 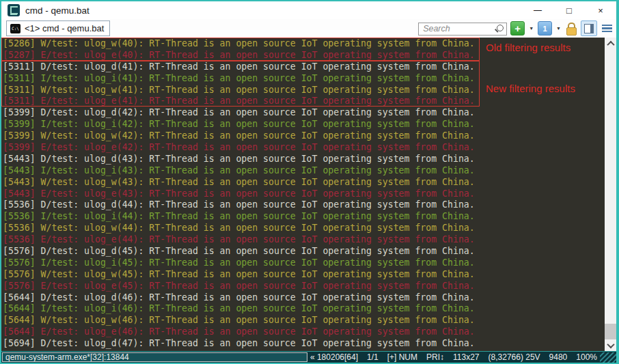 What do you see at coordinates (586, 357) in the screenshot?
I see `status-segment: 100%` at bounding box center [586, 357].